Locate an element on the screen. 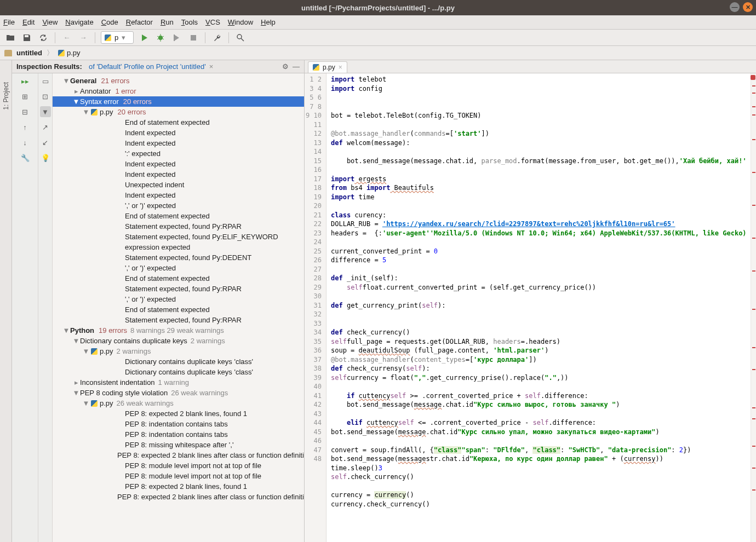 The height and width of the screenshot is (542, 756). rerun-icon: ▸▸ is located at coordinates (25, 81).